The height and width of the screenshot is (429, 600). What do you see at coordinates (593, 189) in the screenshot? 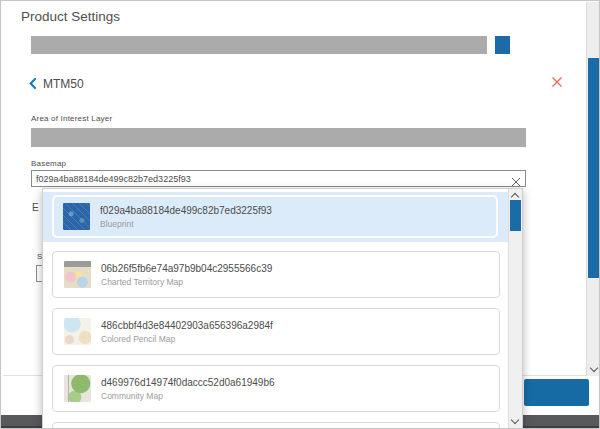
I see `page-scrollbar` at bounding box center [593, 189].